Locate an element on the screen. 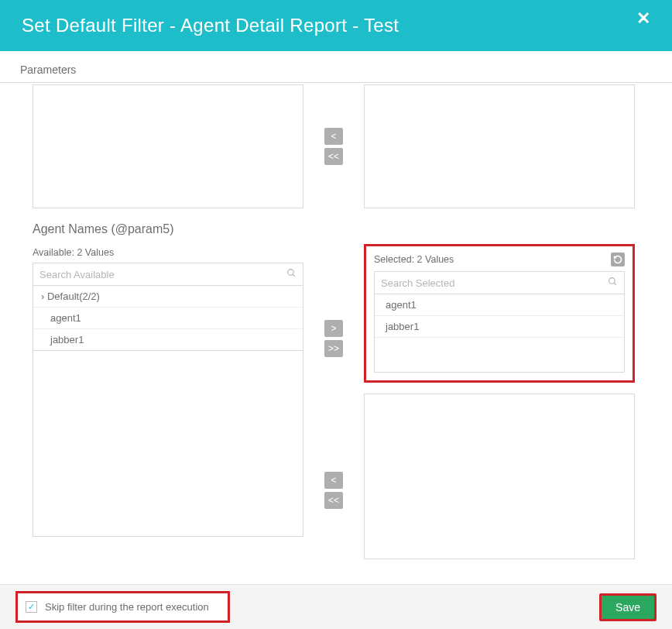  available-group-default: › Default(2/2) is located at coordinates (168, 297).